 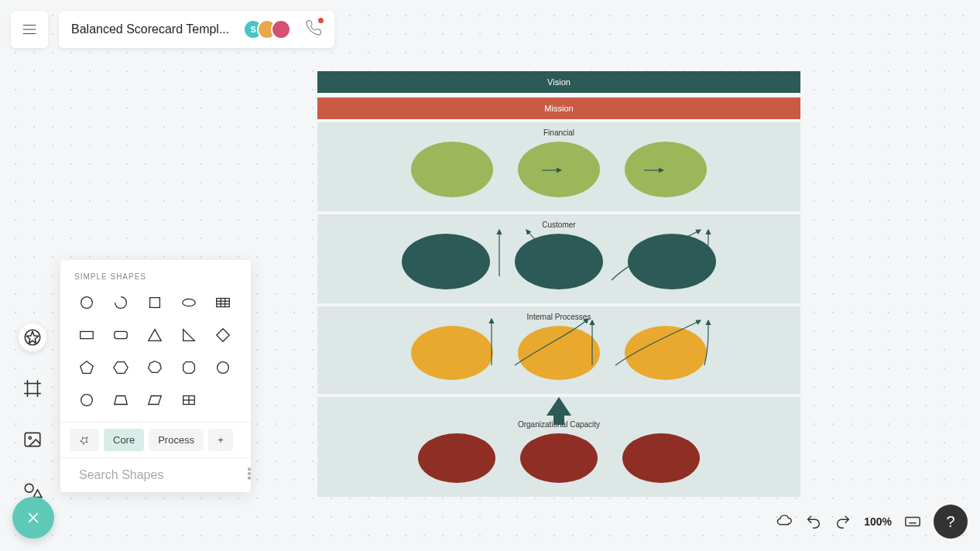 What do you see at coordinates (33, 337) in the screenshot?
I see `star-shapes-icon` at bounding box center [33, 337].